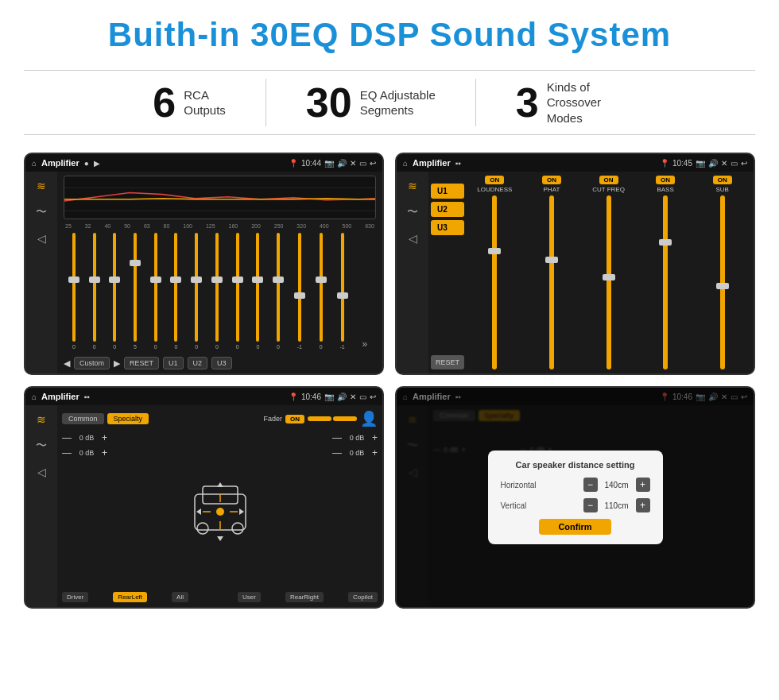  I want to click on plus-btn-0: +, so click(105, 438).